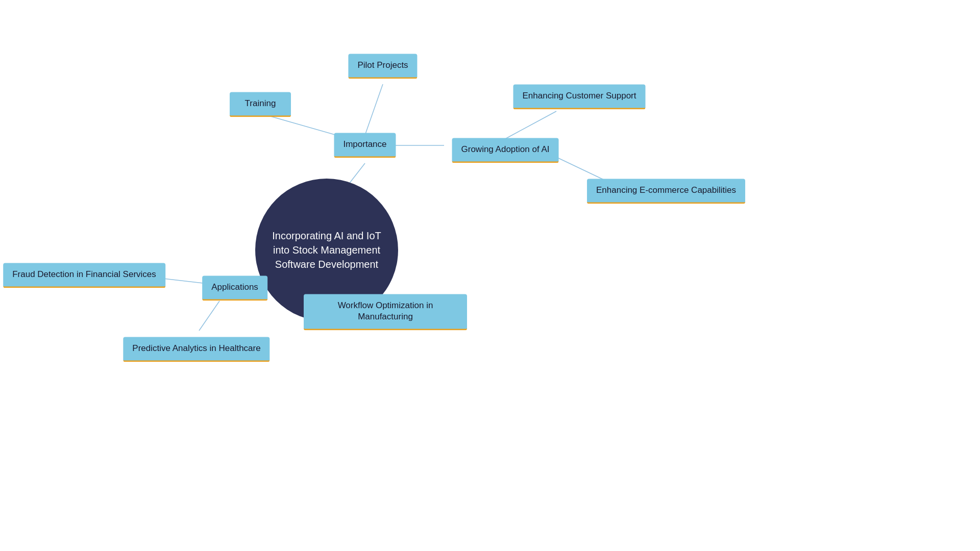  I want to click on training-node: Training, so click(260, 104).